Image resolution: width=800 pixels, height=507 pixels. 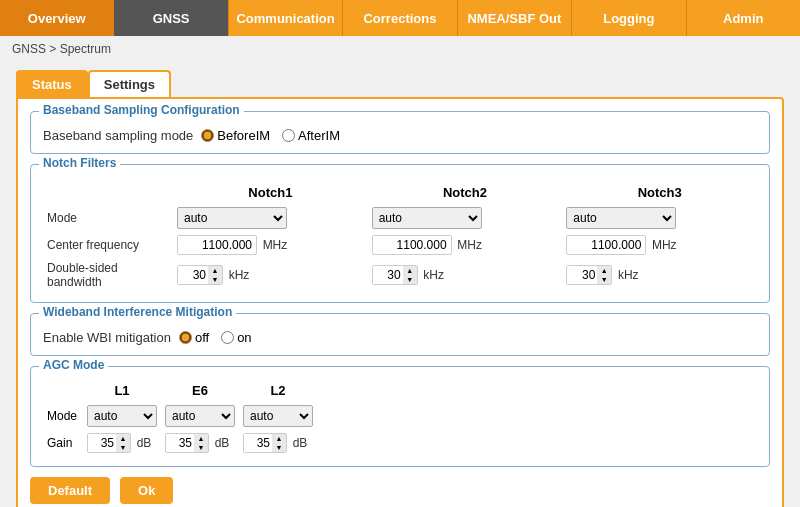 What do you see at coordinates (410, 280) in the screenshot?
I see `notch2-bw-down: ▼` at bounding box center [410, 280].